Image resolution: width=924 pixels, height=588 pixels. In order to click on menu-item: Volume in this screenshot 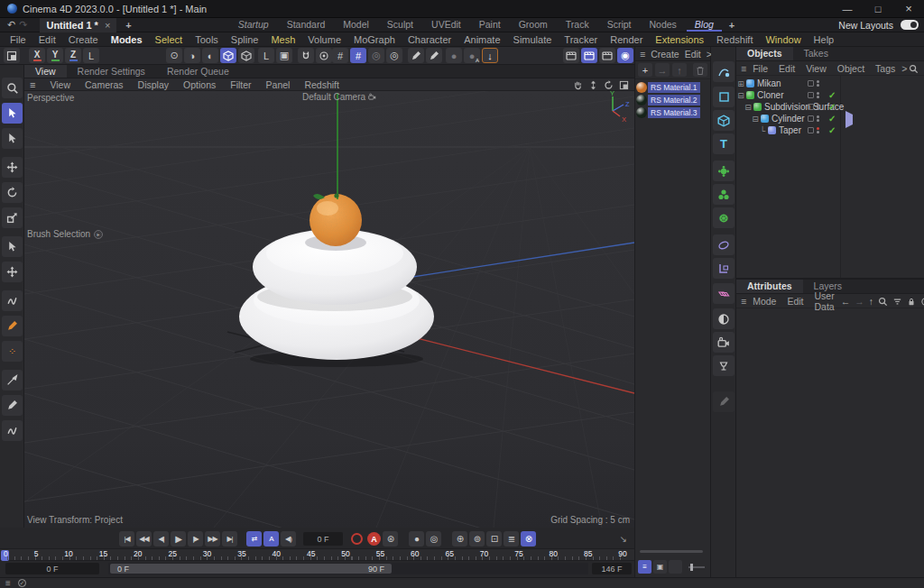, I will do `click(325, 40)`.